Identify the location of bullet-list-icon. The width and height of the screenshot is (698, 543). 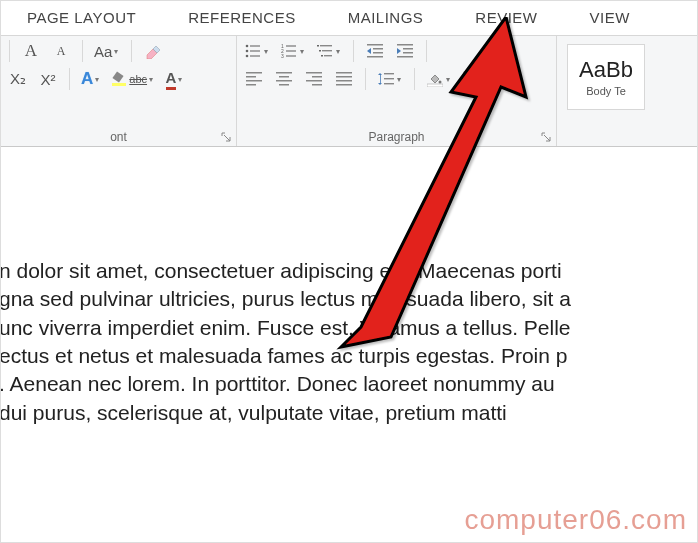
(253, 51).